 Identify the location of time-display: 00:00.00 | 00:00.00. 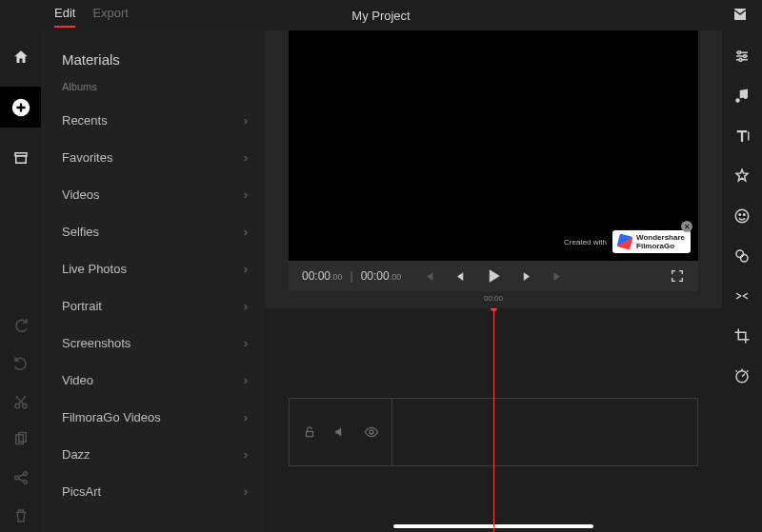
(351, 276).